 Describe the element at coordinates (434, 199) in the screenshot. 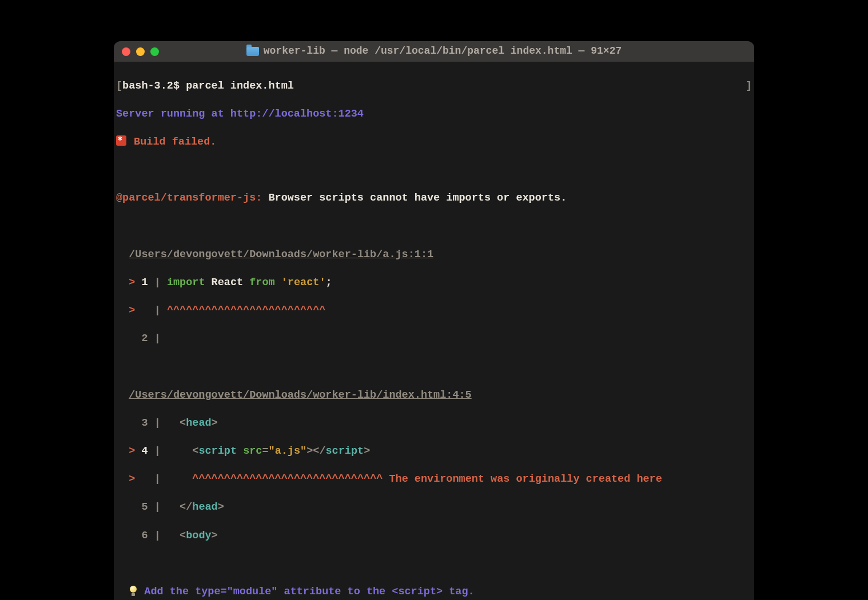

I see `error-line: @parcel/transformer-js: Browser scripts …` at that location.